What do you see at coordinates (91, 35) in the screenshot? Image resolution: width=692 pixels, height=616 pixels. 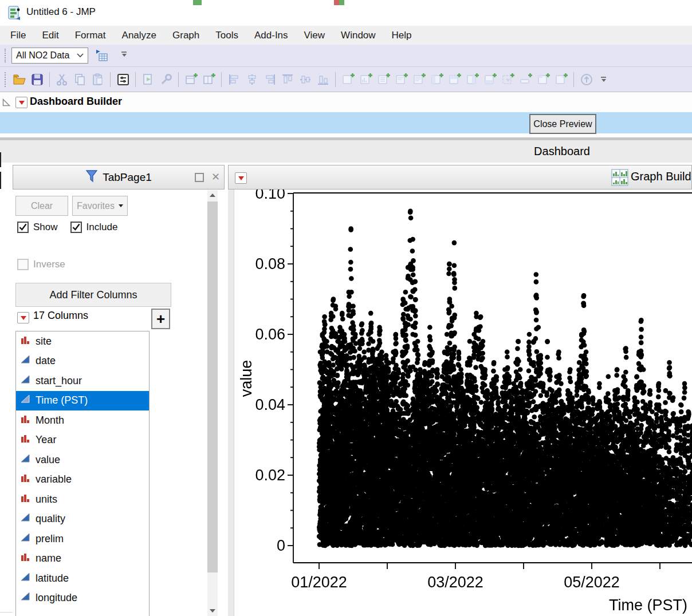 I see `menu-item-format: Format` at bounding box center [91, 35].